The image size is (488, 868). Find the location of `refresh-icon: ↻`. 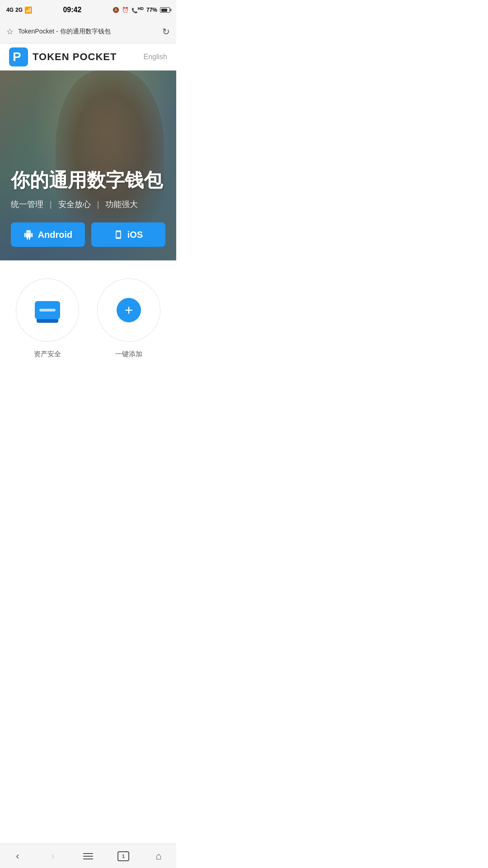

refresh-icon: ↻ is located at coordinates (166, 32).